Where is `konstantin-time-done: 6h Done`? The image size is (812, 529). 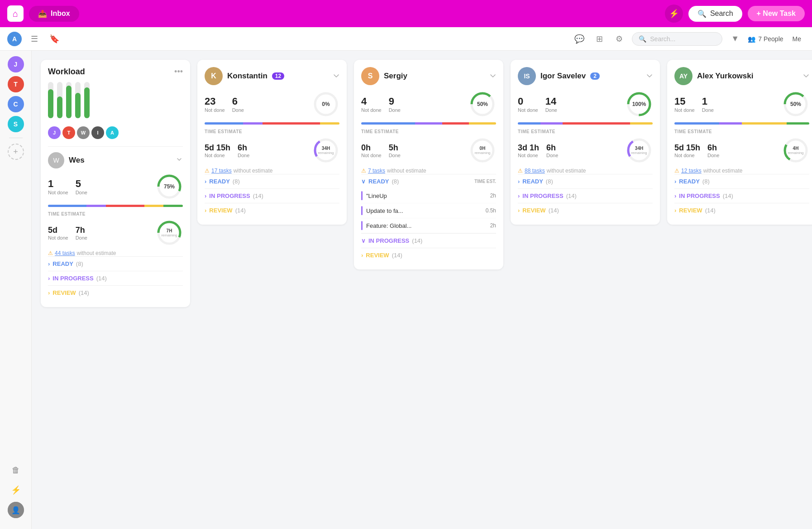 konstantin-time-done: 6h Done is located at coordinates (244, 150).